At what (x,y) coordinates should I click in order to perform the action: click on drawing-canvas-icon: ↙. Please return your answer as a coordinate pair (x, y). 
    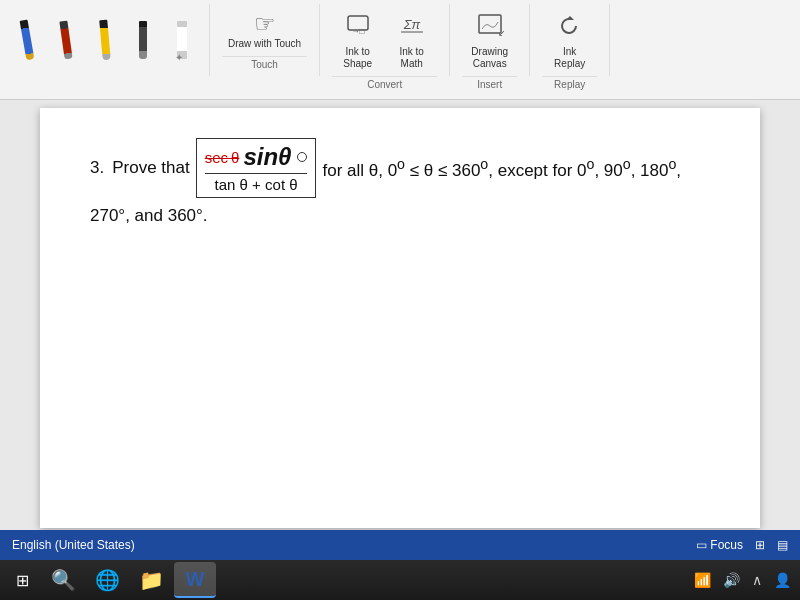
    Looking at the image, I should click on (490, 28).